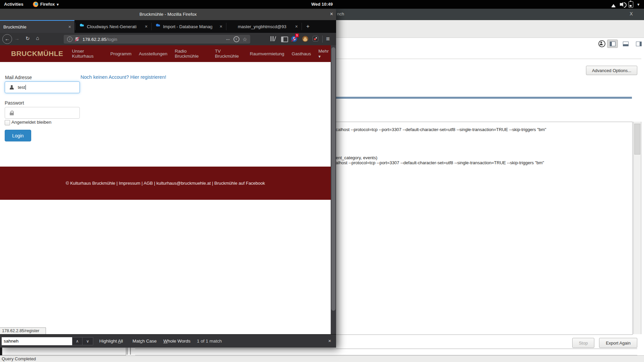  What do you see at coordinates (7, 123) in the screenshot?
I see `remember-checkbox` at bounding box center [7, 123].